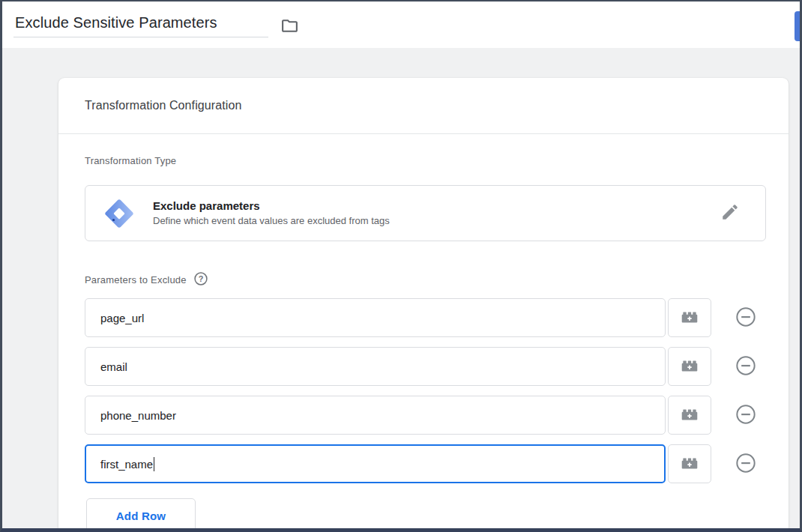  I want to click on help-button: ?, so click(201, 280).